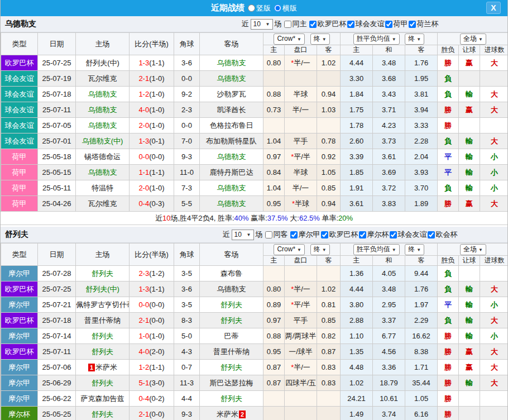  What do you see at coordinates (152, 63) in the screenshot?
I see `match-score: 1-3(1-1)` at bounding box center [152, 63].